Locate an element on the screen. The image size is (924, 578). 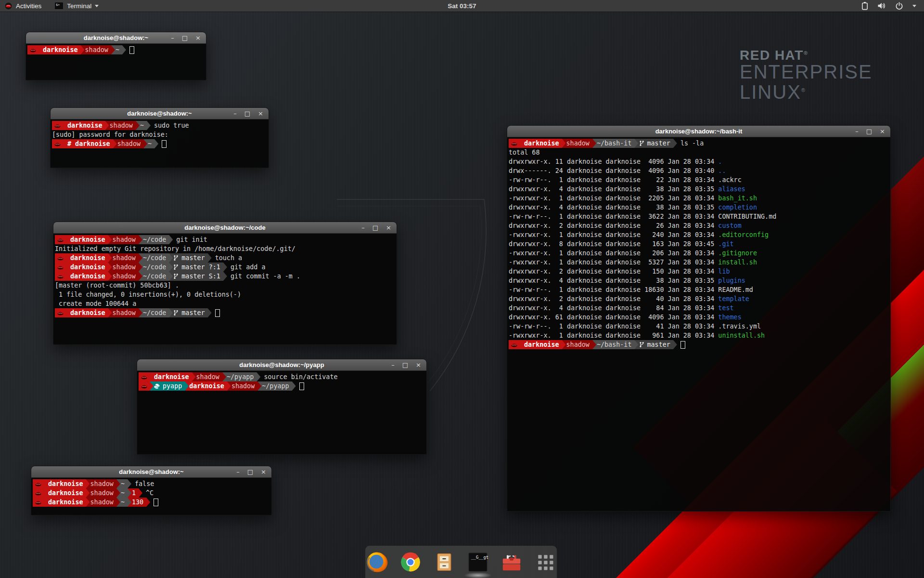
titlebar: darknoise@shadow:~/pyapp –□× is located at coordinates (282, 365).